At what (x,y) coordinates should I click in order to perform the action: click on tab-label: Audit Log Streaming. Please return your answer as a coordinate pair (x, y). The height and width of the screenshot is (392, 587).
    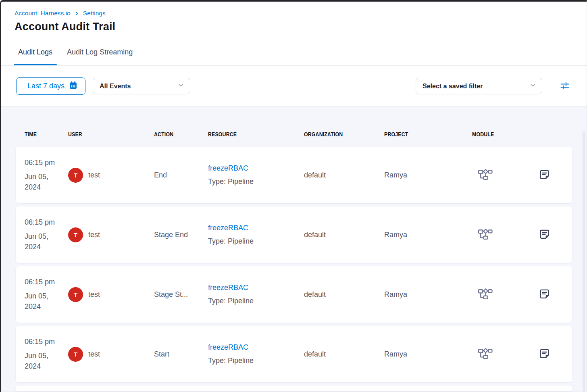
    Looking at the image, I should click on (100, 52).